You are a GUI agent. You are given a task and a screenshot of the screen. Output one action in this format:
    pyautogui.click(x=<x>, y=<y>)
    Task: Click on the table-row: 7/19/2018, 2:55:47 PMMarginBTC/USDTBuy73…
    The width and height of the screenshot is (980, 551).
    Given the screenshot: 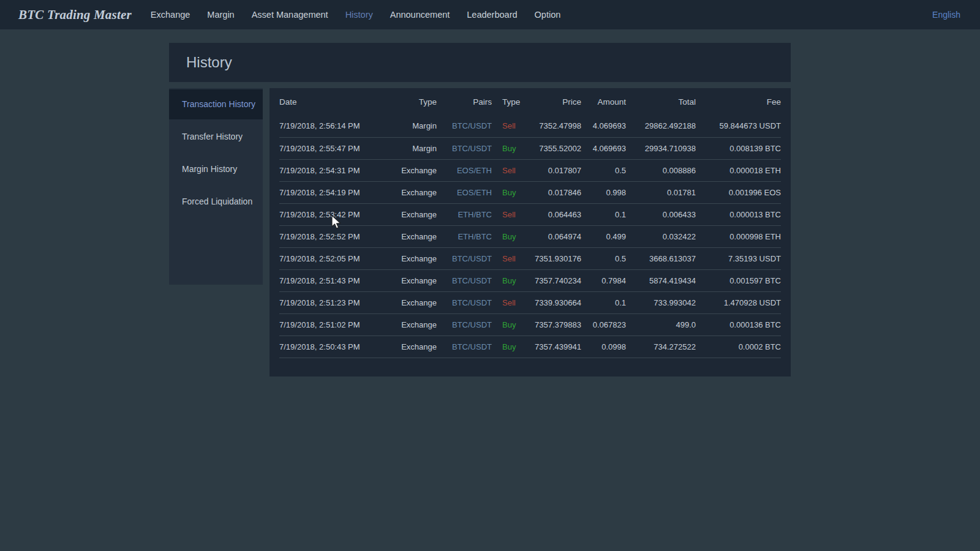 What is the action you would take?
    pyautogui.click(x=530, y=148)
    